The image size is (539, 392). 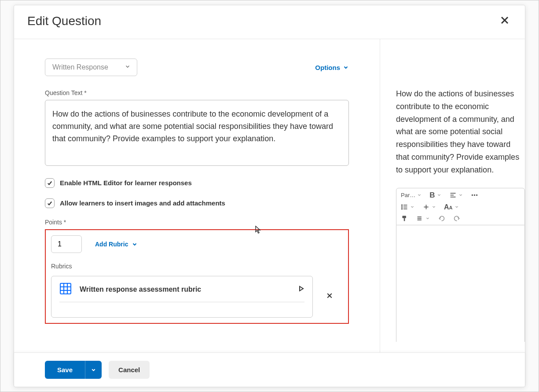 What do you see at coordinates (65, 370) in the screenshot?
I see `save-button: Save` at bounding box center [65, 370].